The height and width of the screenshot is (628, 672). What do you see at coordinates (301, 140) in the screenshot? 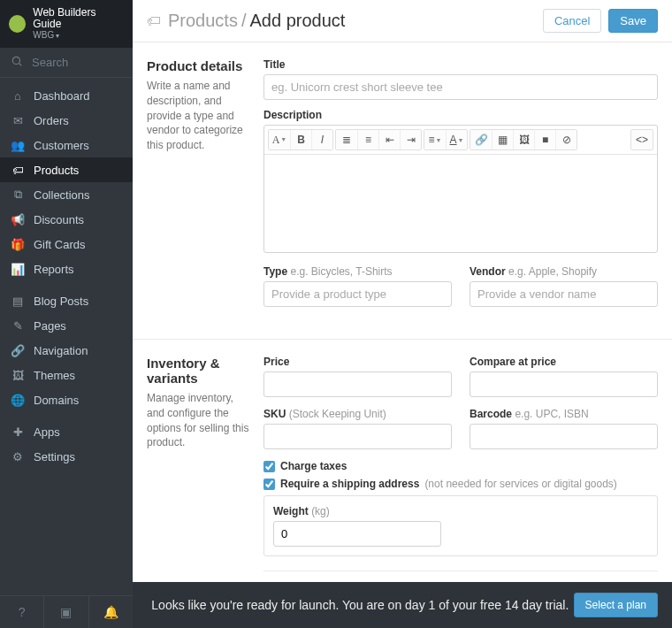
I see `bold-button: B` at bounding box center [301, 140].